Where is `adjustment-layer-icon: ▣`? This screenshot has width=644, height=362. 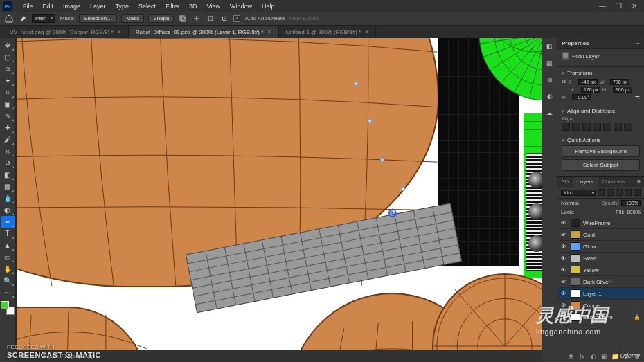
adjustment-layer-icon: ▣ is located at coordinates (604, 356).